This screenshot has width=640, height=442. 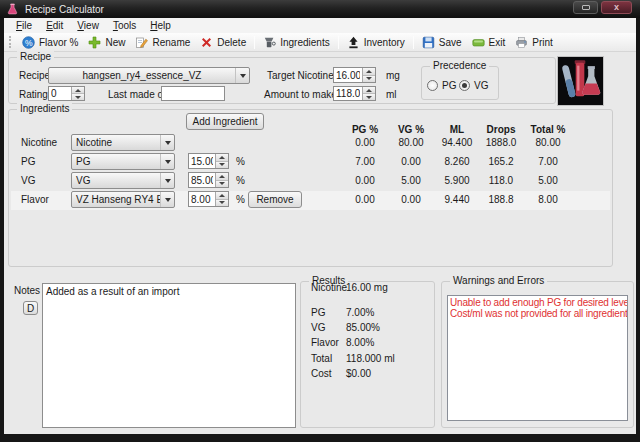 I want to click on result-label: VG, so click(x=318, y=328).